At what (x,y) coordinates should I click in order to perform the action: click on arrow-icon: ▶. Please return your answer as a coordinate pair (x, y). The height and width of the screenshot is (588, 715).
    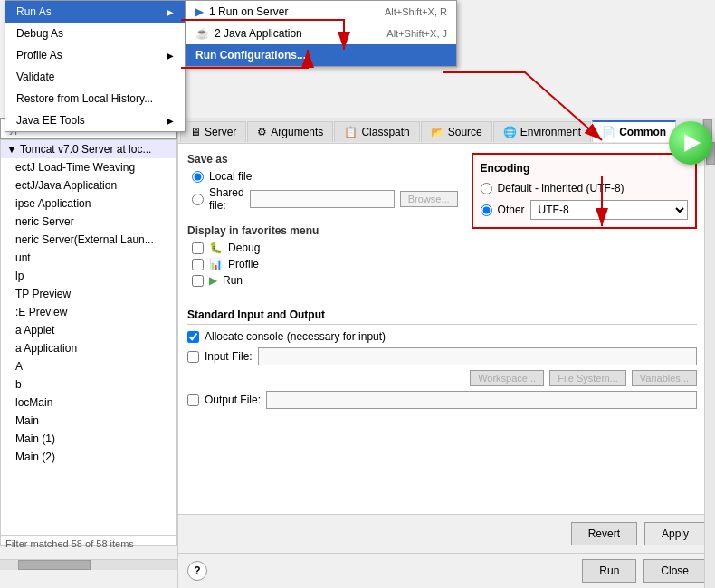
    Looking at the image, I should click on (170, 13).